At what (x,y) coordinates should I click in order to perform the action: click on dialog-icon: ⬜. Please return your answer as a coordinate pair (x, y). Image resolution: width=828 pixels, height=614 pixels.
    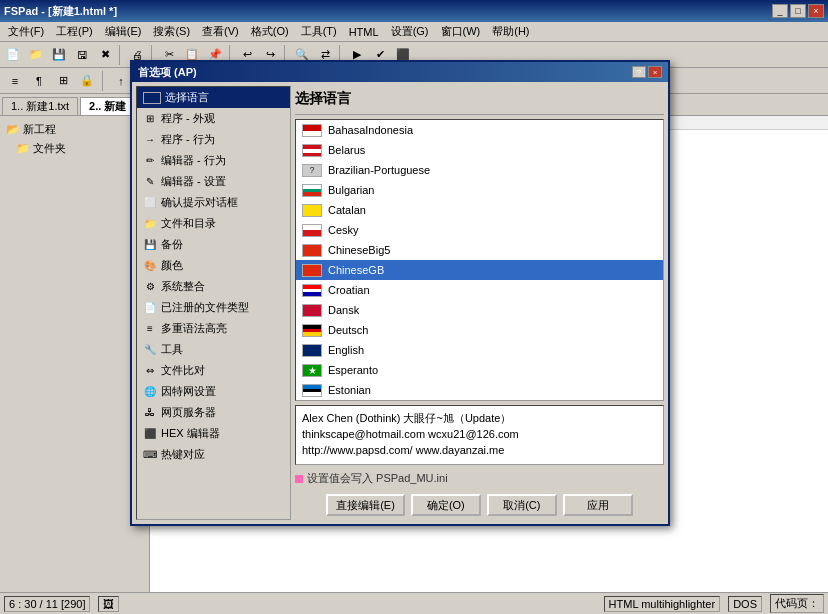
    Looking at the image, I should click on (150, 203).